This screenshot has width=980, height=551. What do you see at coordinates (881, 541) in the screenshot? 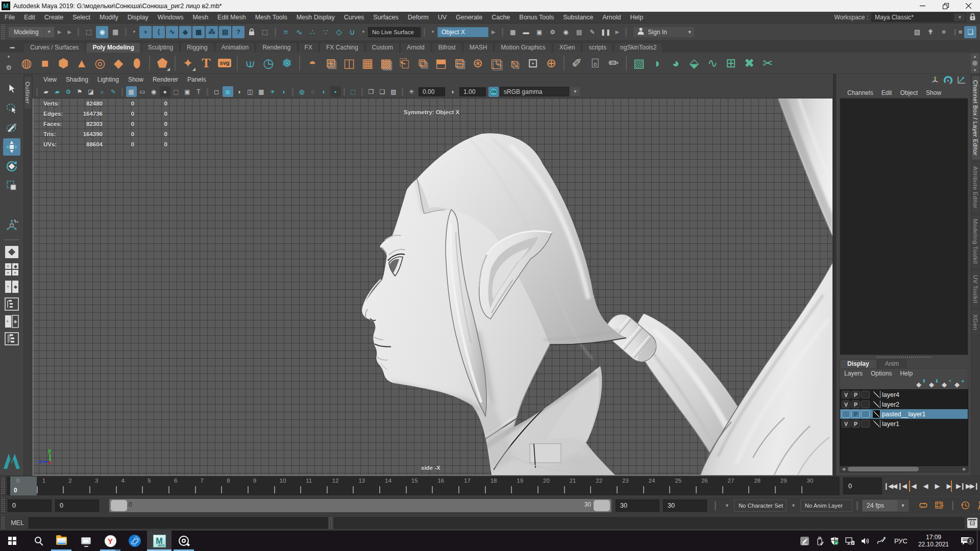
I see `stylus-icon` at bounding box center [881, 541].